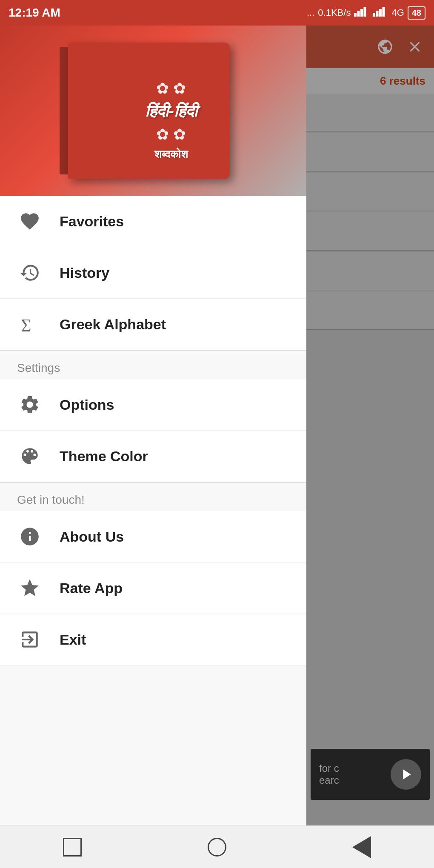 The height and width of the screenshot is (868, 434). What do you see at coordinates (153, 405) in the screenshot?
I see `menu-item-options: Options` at bounding box center [153, 405].